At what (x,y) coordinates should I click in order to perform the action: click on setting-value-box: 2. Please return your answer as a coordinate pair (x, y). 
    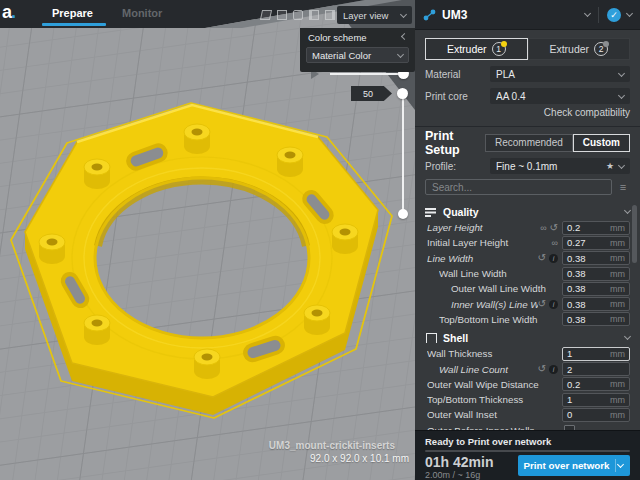
    Looking at the image, I should click on (596, 369).